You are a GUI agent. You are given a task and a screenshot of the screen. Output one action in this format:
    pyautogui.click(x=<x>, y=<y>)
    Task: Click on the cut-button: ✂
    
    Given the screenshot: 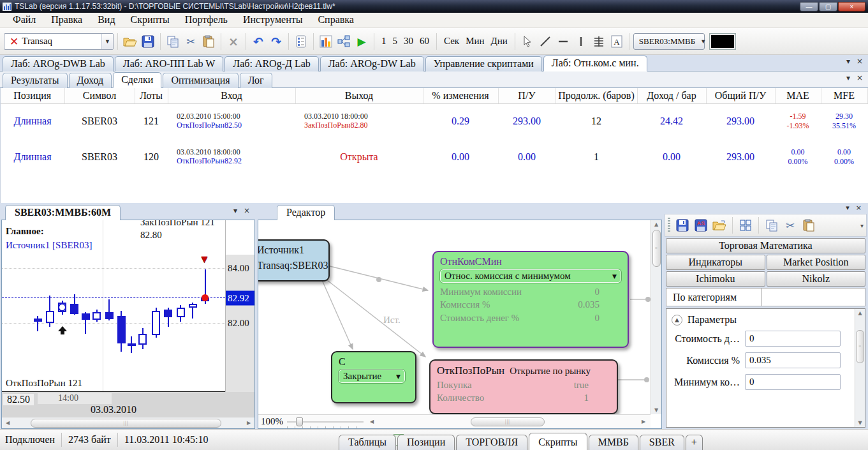 What is the action you would take?
    pyautogui.click(x=191, y=41)
    